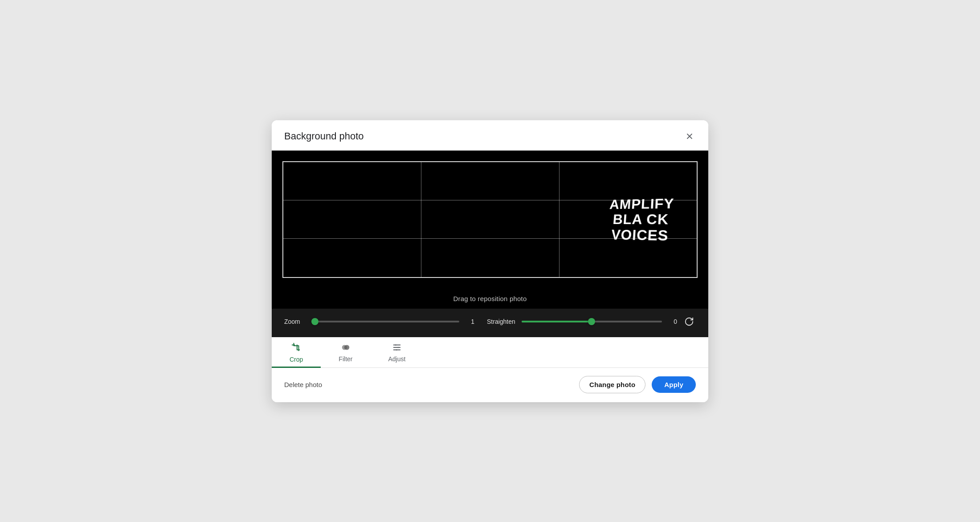  Describe the element at coordinates (470, 322) in the screenshot. I see `zoom-value: 1` at that location.